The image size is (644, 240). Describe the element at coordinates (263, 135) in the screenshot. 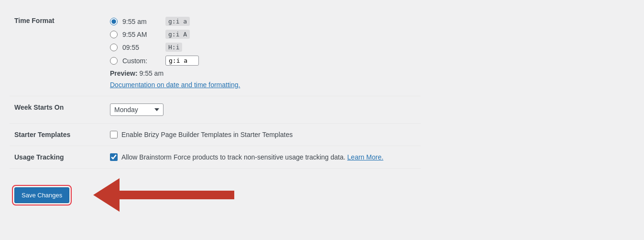

I see `starter-templates-checkbox-row: Enable Brizy Page Builder Templates in S…` at that location.